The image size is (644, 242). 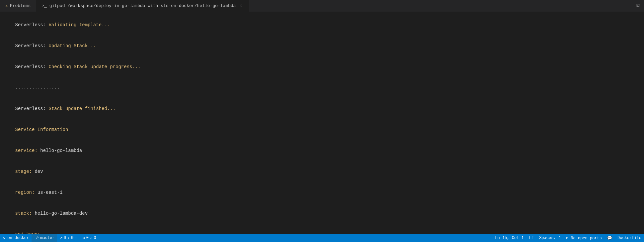 I want to click on branch-label: master, so click(x=47, y=238).